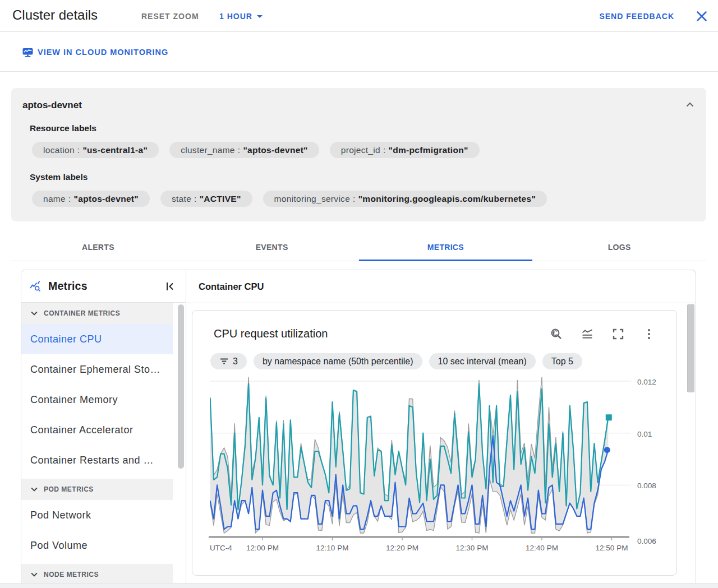  What do you see at coordinates (97, 574) in the screenshot?
I see `section-header-node-metrics: NODE METRICS` at bounding box center [97, 574].